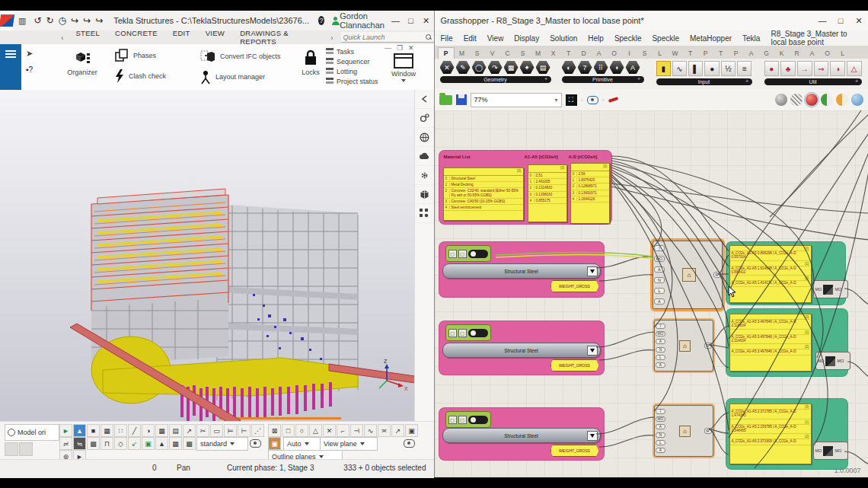 The image size is (868, 488). I want to click on input-group-label: Input, so click(704, 82).